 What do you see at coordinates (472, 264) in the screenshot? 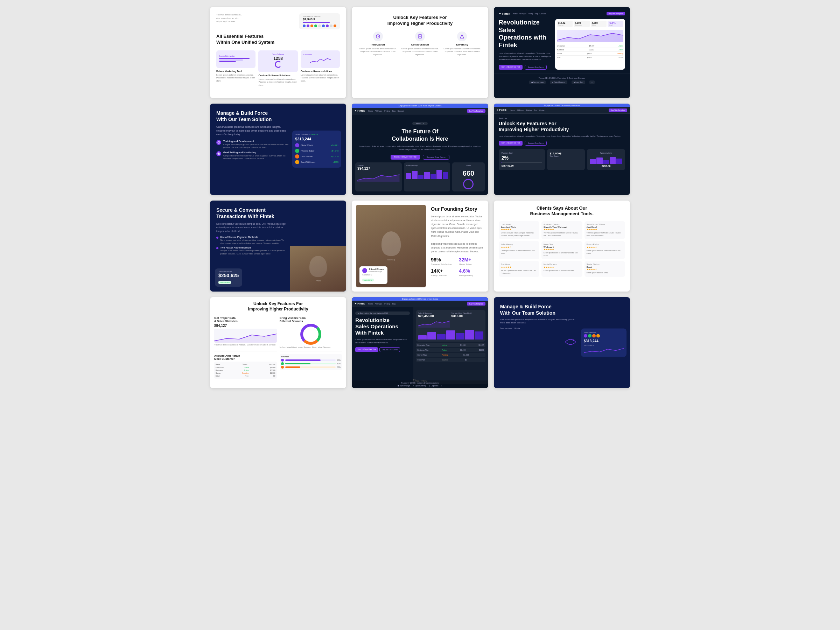
I see `stat-label: Money Raised` at bounding box center [472, 264].